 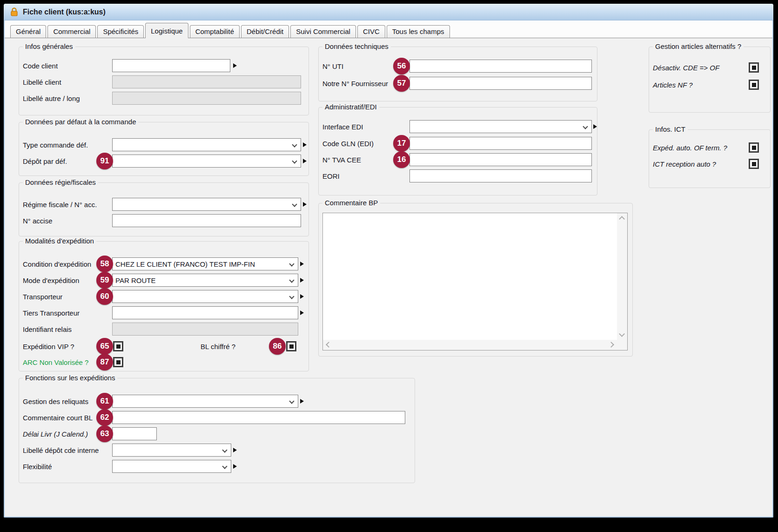 I want to click on tiers-transporteur-input, so click(x=205, y=313).